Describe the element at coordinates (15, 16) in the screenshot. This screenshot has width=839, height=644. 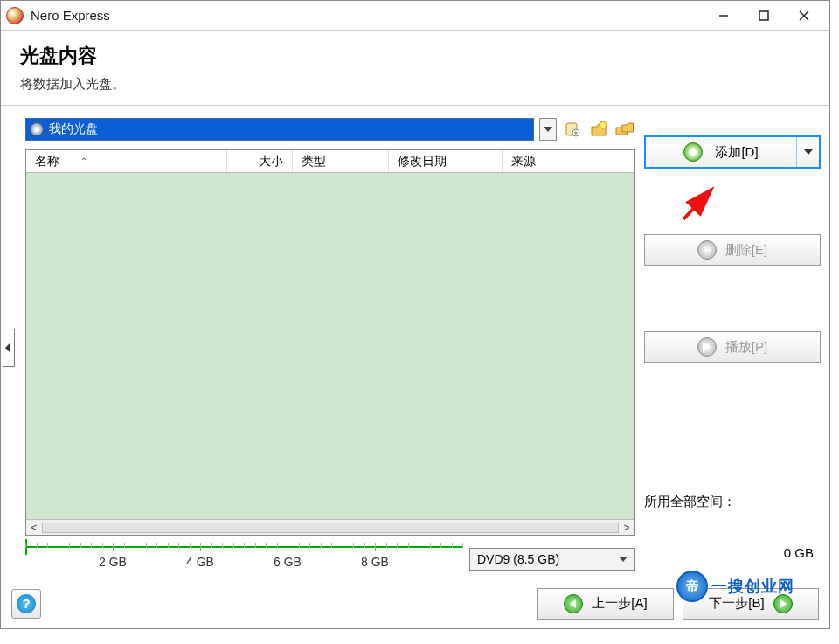
I see `app-icon` at that location.